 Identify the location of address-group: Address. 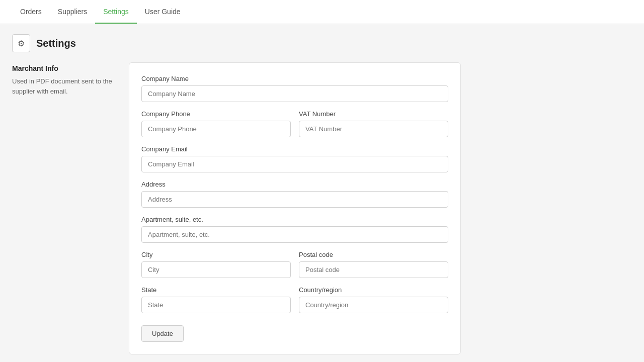
(295, 194).